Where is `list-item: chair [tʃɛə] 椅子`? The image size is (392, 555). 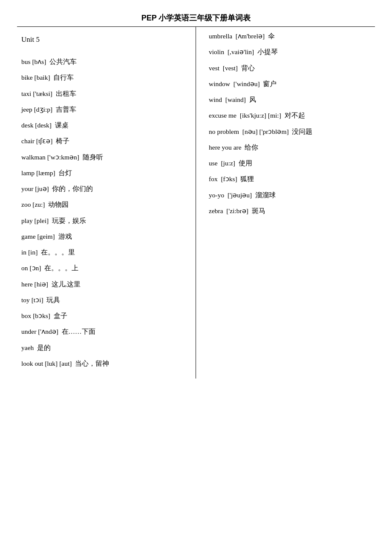
list-item: chair [tʃɛə] 椅子 is located at coordinates (104, 141).